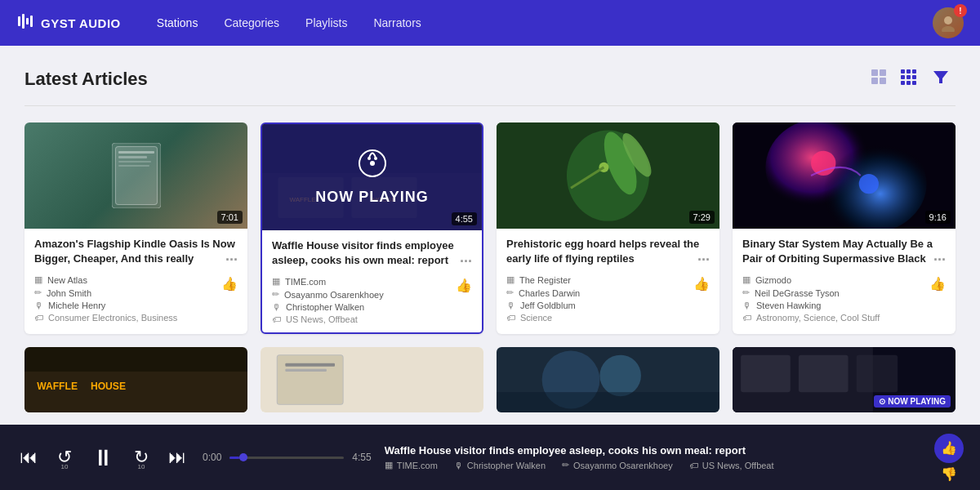 The height and width of the screenshot is (490, 980). Describe the element at coordinates (949, 474) in the screenshot. I see `player-dislike-button: 👎` at that location.